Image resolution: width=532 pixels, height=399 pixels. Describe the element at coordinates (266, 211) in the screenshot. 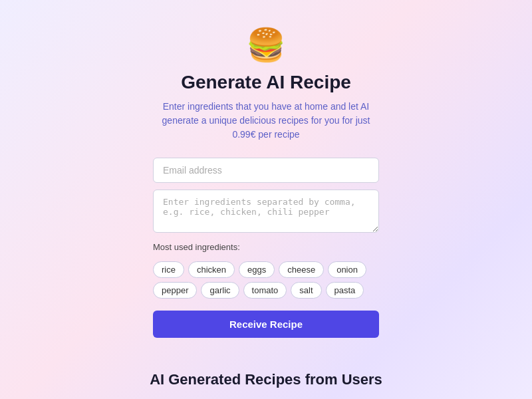

I see `ingredients-textarea` at that location.